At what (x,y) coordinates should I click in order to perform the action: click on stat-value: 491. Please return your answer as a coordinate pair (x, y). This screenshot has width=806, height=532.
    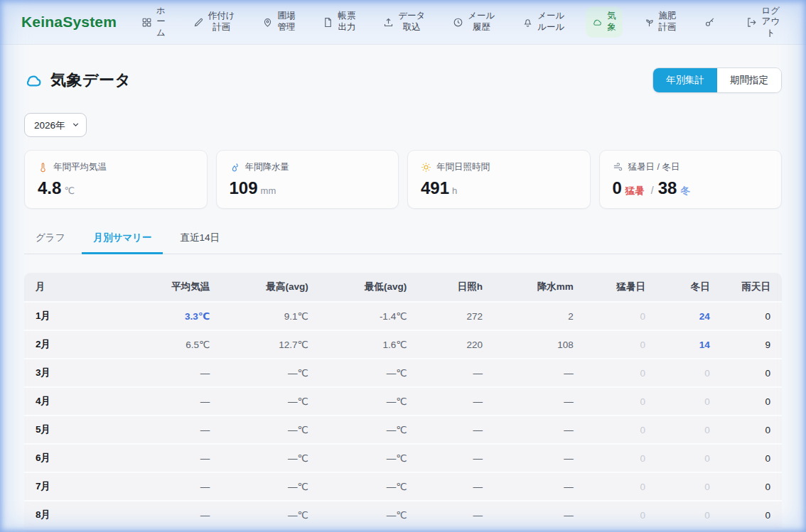
    Looking at the image, I should click on (435, 188).